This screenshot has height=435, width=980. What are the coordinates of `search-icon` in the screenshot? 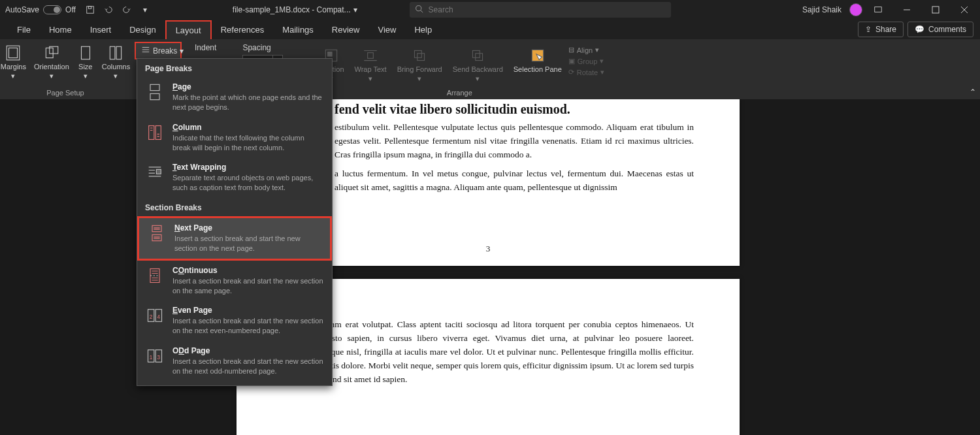 It's located at (419, 10).